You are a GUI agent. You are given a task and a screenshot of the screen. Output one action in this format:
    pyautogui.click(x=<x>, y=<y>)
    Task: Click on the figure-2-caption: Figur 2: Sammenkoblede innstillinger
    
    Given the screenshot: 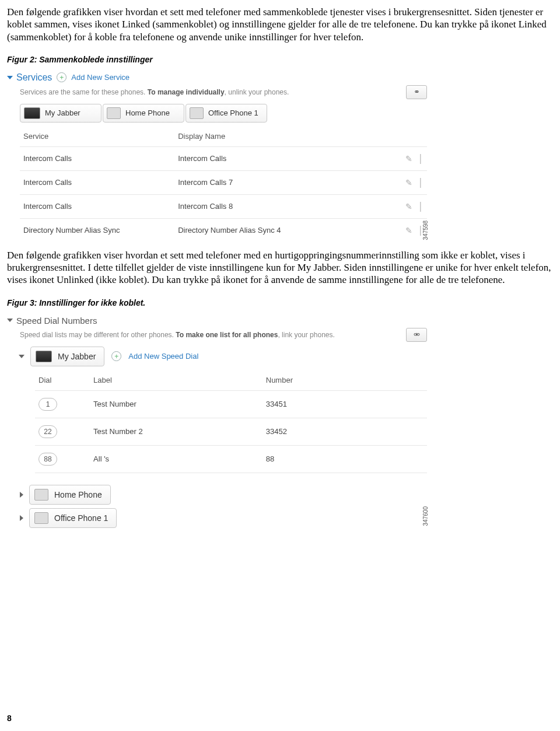 What is the action you would take?
    pyautogui.click(x=280, y=60)
    